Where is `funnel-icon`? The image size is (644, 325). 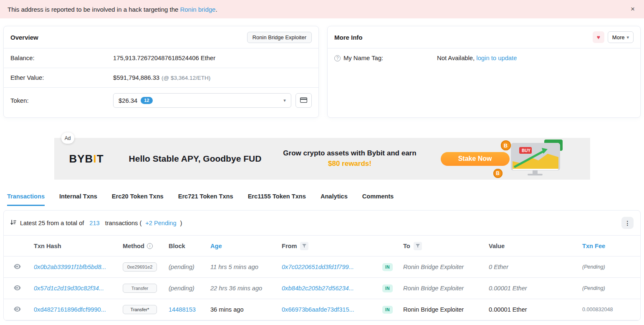
funnel-icon is located at coordinates (418, 246).